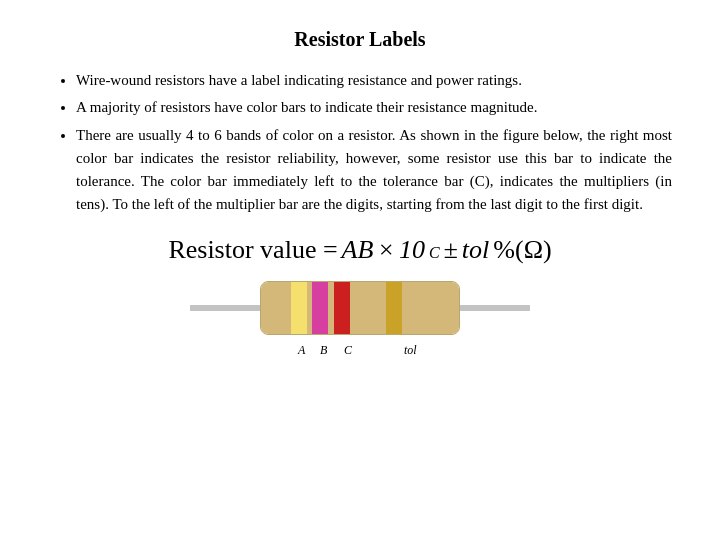  Describe the element at coordinates (374, 80) in the screenshot. I see `bullet-1: Wire-wound resistors have a label indica…` at that location.